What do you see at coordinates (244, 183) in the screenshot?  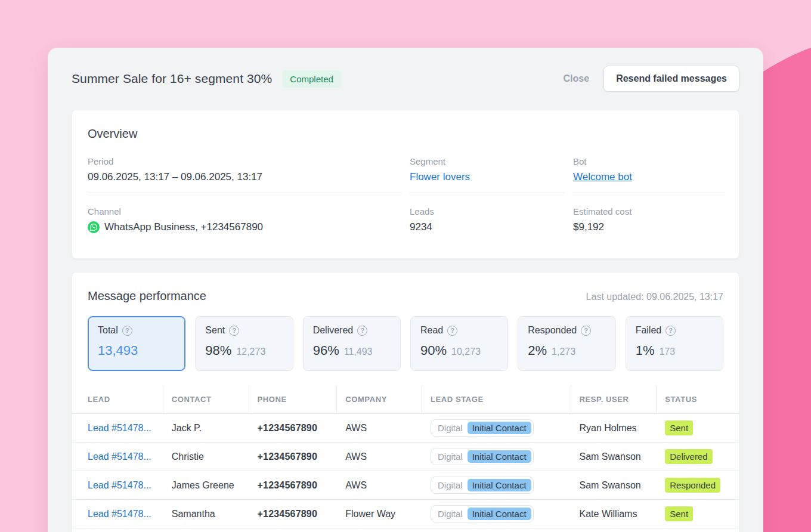 I see `field-period-value: 09.06.2025, 13:17 – 09.06.2025, 13:17` at bounding box center [244, 183].